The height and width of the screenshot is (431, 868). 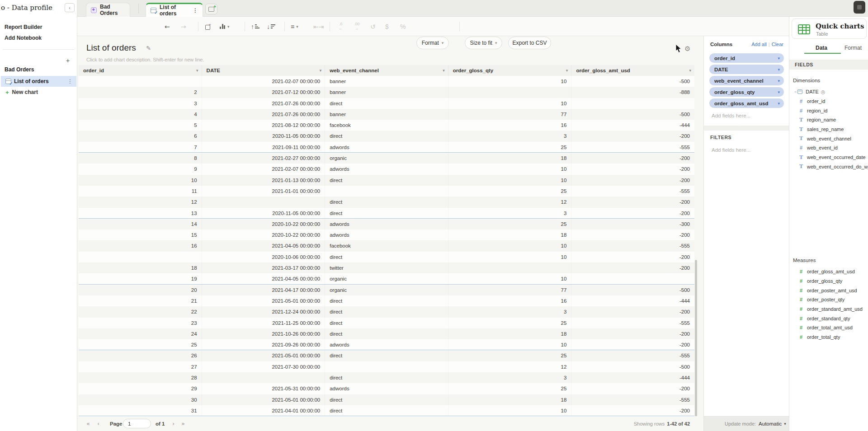 I want to click on format-button: Format▾, so click(x=433, y=43).